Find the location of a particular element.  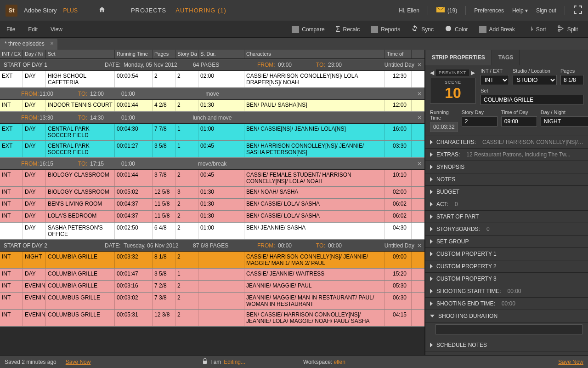

acc-cp1: CUSTOM PROPERTY 1 is located at coordinates (507, 254).